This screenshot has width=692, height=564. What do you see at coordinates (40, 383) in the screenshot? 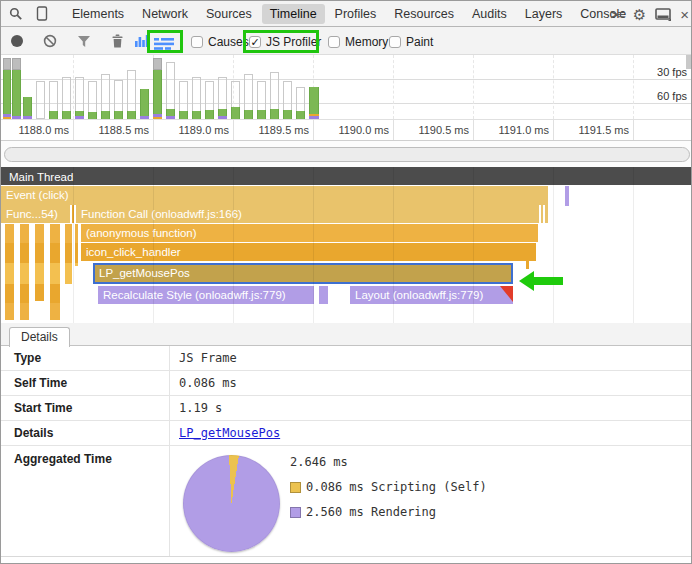
I see `details-row-label: Self Time` at bounding box center [40, 383].